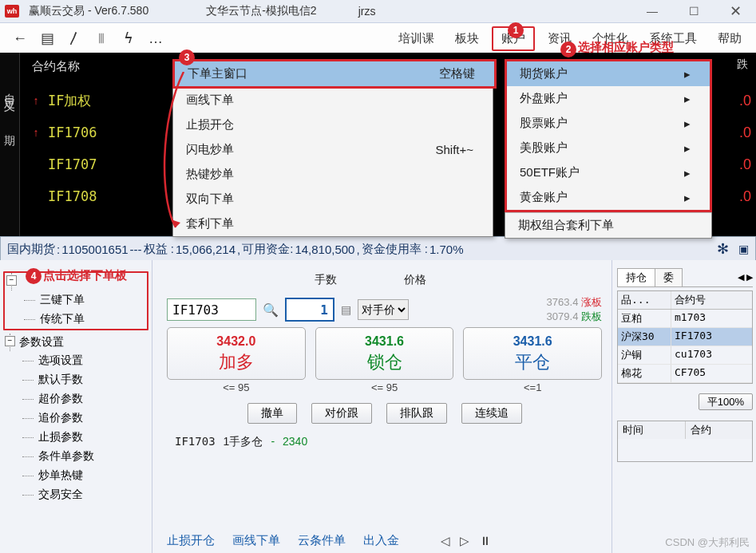  Describe the element at coordinates (77, 456) in the screenshot. I see `tree-leaf: 条件单参数` at that location.